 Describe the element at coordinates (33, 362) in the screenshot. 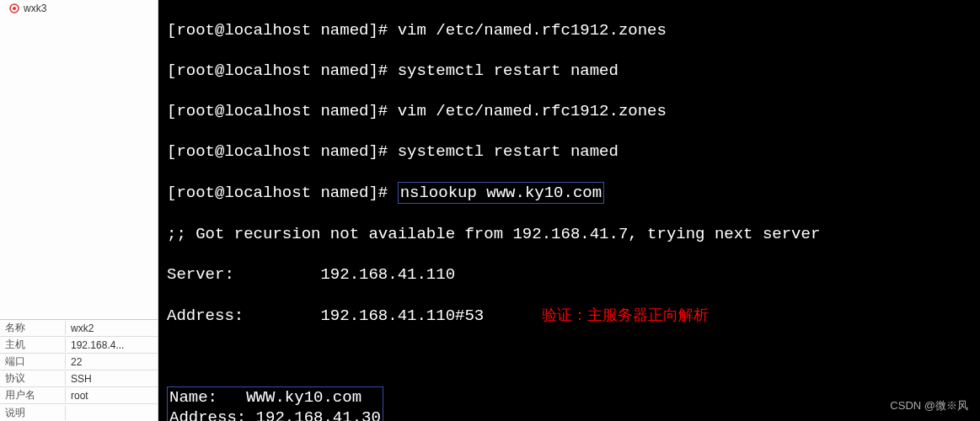

I see `prop-key: 端口` at that location.